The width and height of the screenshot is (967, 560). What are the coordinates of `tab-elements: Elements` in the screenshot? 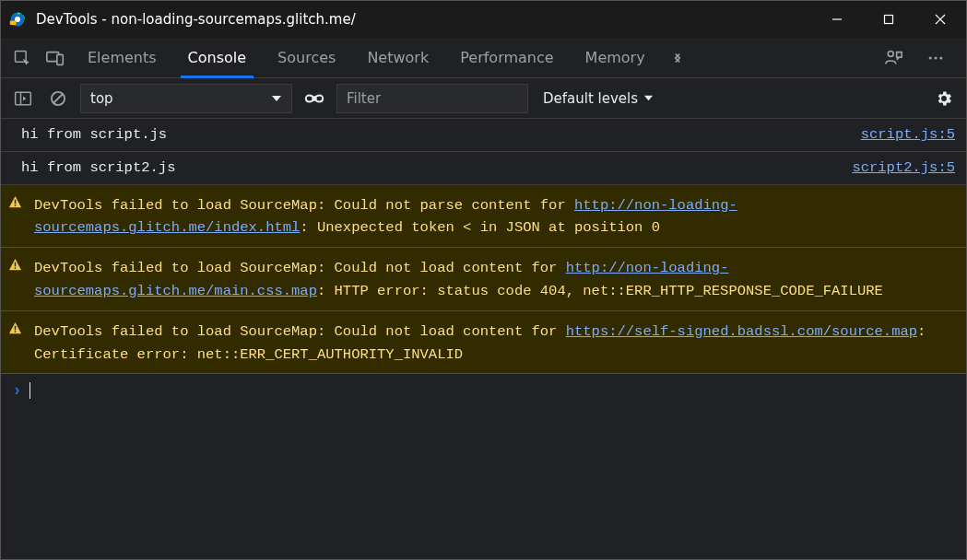 It's located at (122, 58).